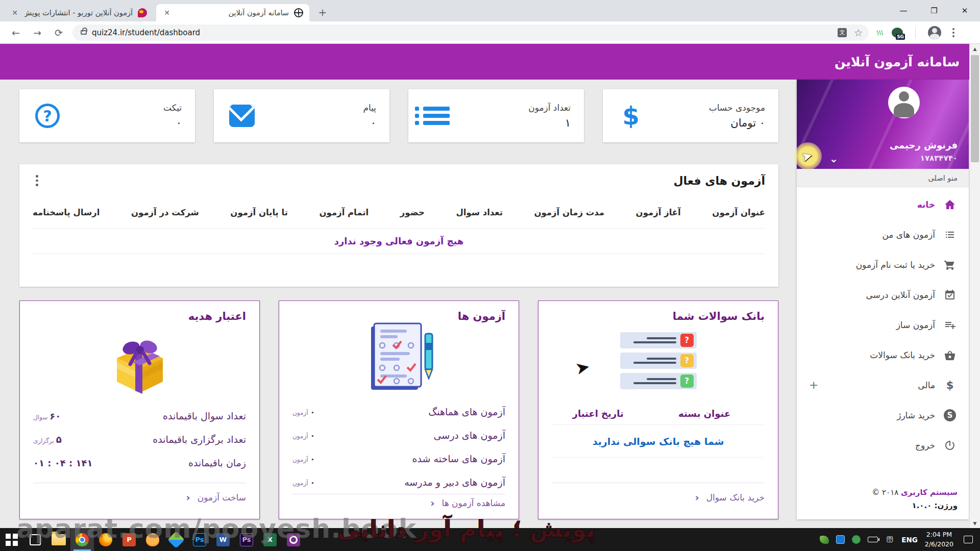  What do you see at coordinates (859, 33) in the screenshot?
I see `bookmark-star-icon: ☆` at bounding box center [859, 33].